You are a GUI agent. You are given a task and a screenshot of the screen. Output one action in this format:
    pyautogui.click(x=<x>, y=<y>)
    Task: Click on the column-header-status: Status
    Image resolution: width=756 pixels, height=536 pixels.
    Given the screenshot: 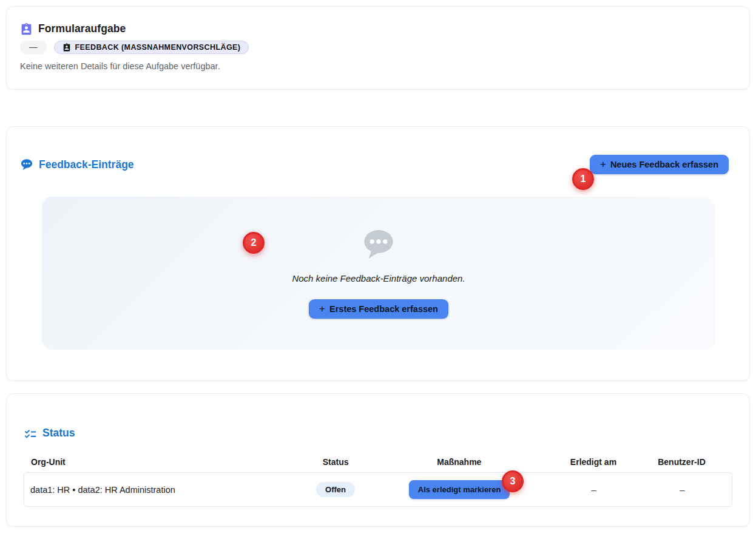 What is the action you would take?
    pyautogui.click(x=336, y=462)
    